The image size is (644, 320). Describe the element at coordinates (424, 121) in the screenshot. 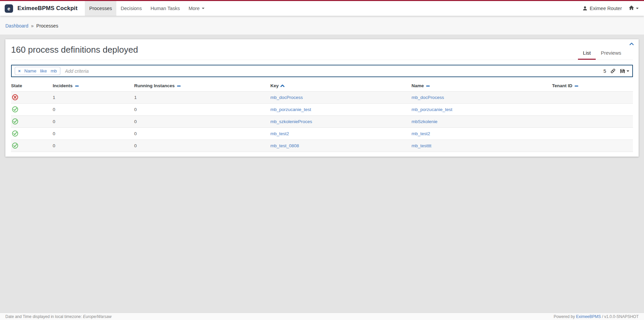

I see `process-name-link: mbSzkolenie` at that location.